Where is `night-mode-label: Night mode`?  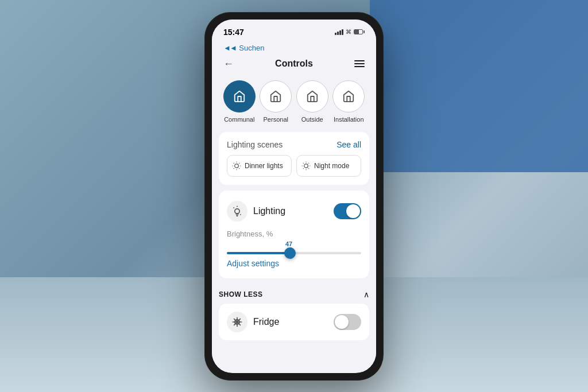
night-mode-label: Night mode is located at coordinates (332, 166).